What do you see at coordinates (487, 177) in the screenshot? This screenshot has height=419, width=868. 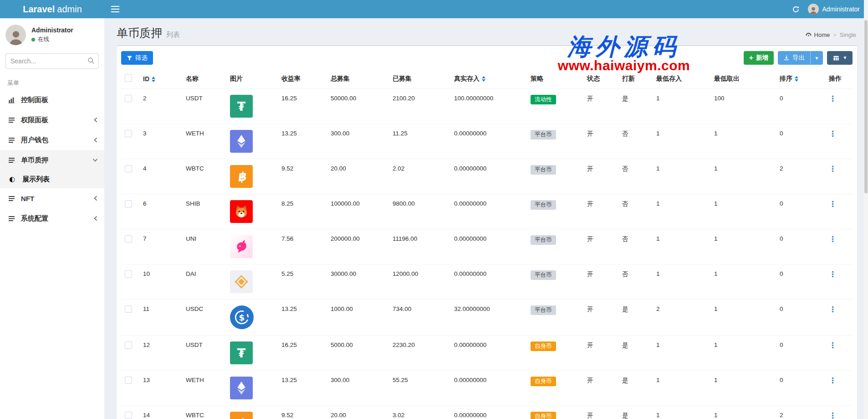 I see `table-row: 4WBTC฿9.5220.002.020.00000000平台币开否112⋮` at bounding box center [487, 177].